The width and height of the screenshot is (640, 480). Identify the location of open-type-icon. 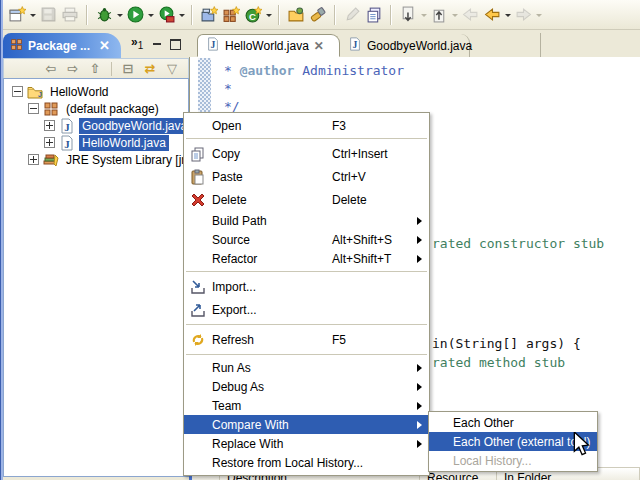
(296, 15).